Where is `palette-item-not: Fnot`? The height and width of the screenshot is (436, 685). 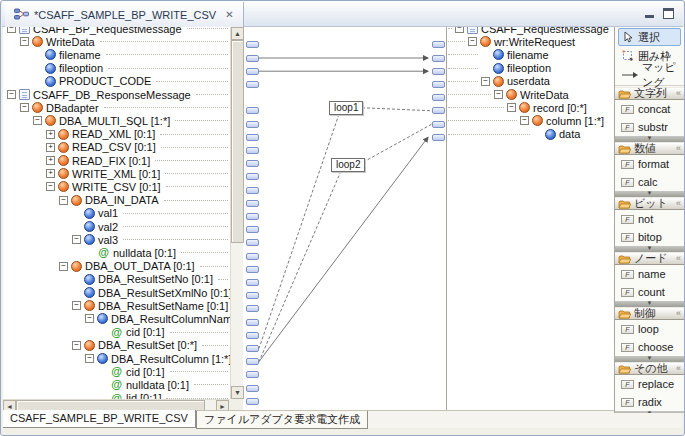
palette-item-not: Fnot is located at coordinates (650, 219).